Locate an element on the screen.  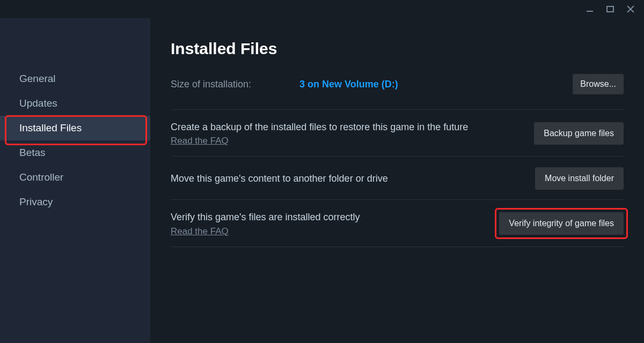
size-value: 3 on New Volume (D:) is located at coordinates (349, 85).